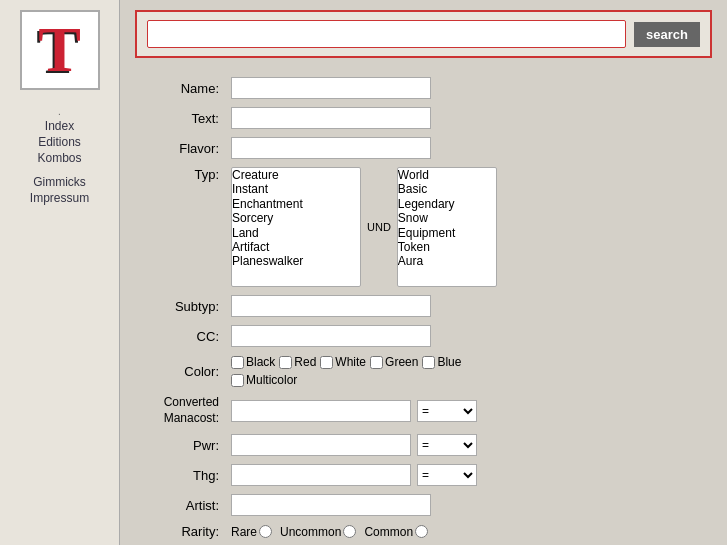  I want to click on pwr-label: Pwr:, so click(180, 445).